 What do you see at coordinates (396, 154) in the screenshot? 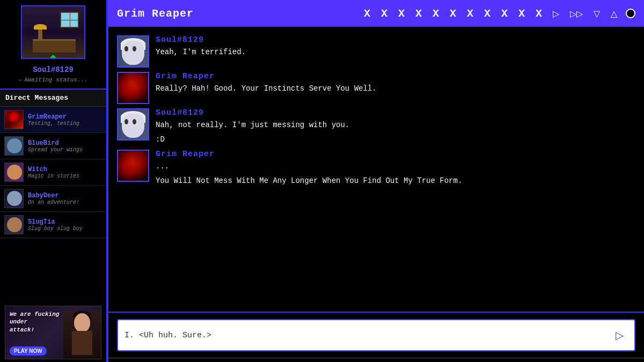
I see `msg-username-4: Grim Reaper` at bounding box center [396, 154].